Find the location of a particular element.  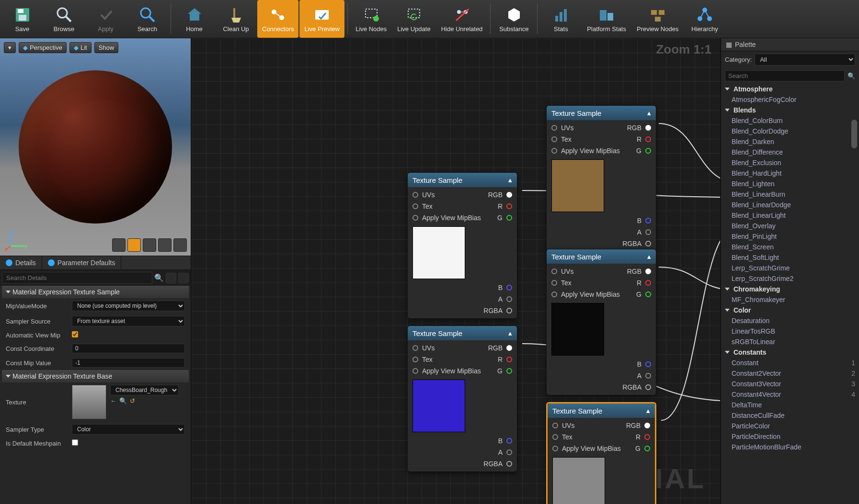

palette-category: Color is located at coordinates (790, 310).